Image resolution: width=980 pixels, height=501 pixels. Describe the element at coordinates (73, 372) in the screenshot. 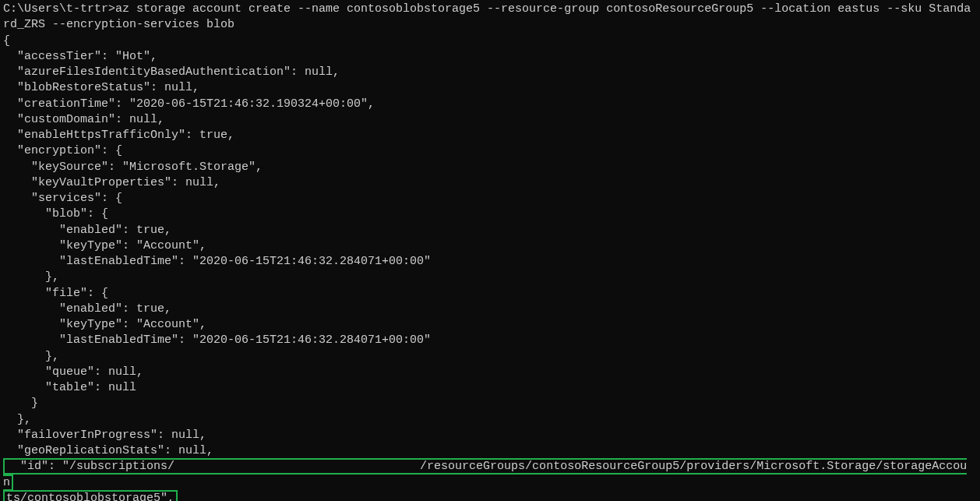

I see `json-queue: "queue": null,` at that location.